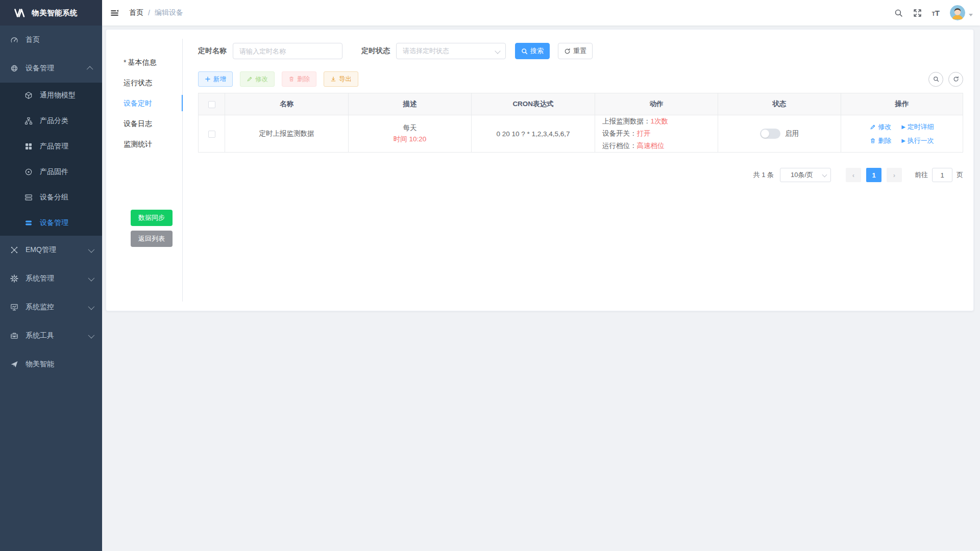  What do you see at coordinates (410, 134) in the screenshot?
I see `row-desc: 每天 时间 10:20` at bounding box center [410, 134].